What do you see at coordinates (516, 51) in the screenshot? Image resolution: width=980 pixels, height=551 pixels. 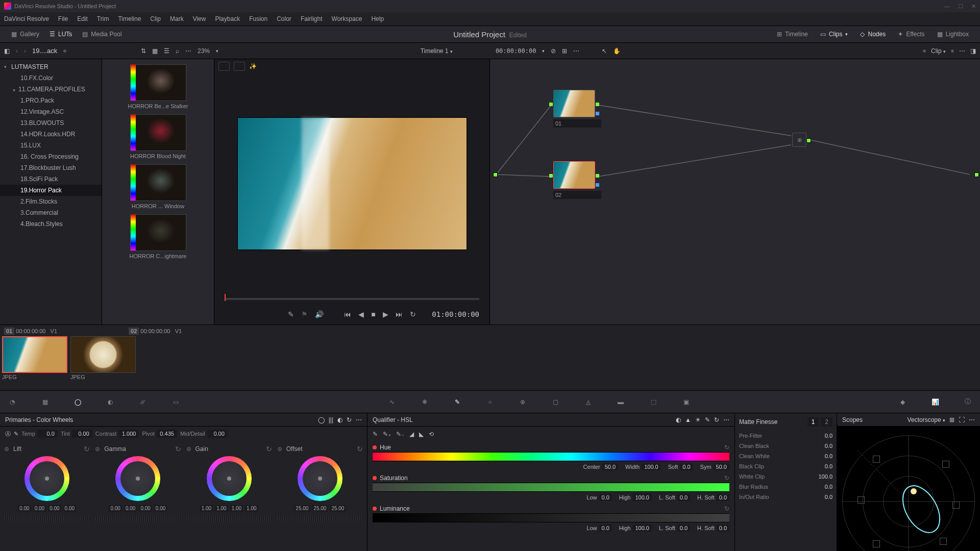 I see `viewer-timecode: 00:00:00:00` at bounding box center [516, 51].